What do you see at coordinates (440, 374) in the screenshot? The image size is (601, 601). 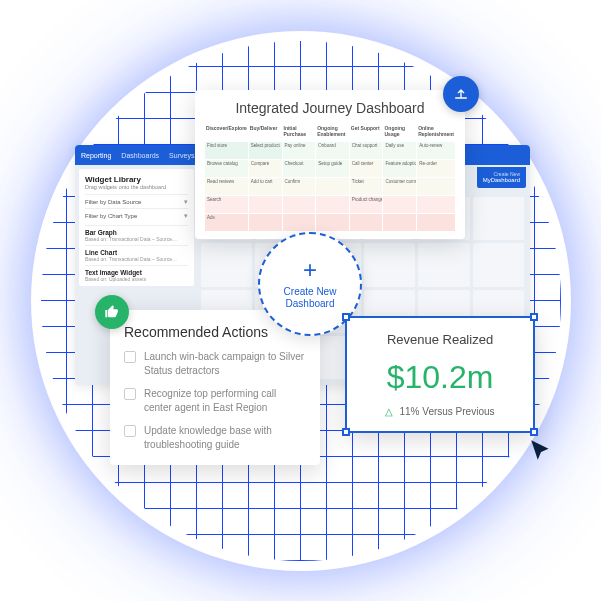 I see `revenue-card: Revenue Realized $10.2m △ 11% Versus Pre…` at bounding box center [440, 374].